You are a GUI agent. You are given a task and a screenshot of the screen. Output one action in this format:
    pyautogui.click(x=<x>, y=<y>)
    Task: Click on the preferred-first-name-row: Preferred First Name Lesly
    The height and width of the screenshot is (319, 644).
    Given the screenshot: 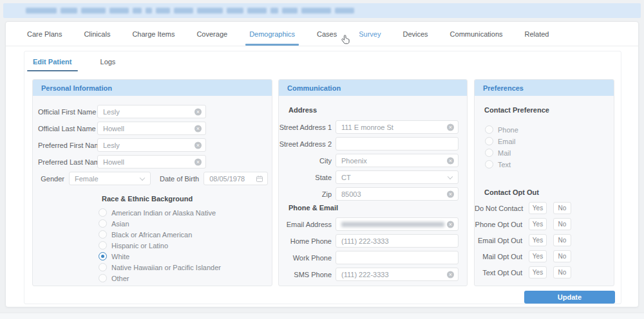 What is the action you would take?
    pyautogui.click(x=152, y=145)
    